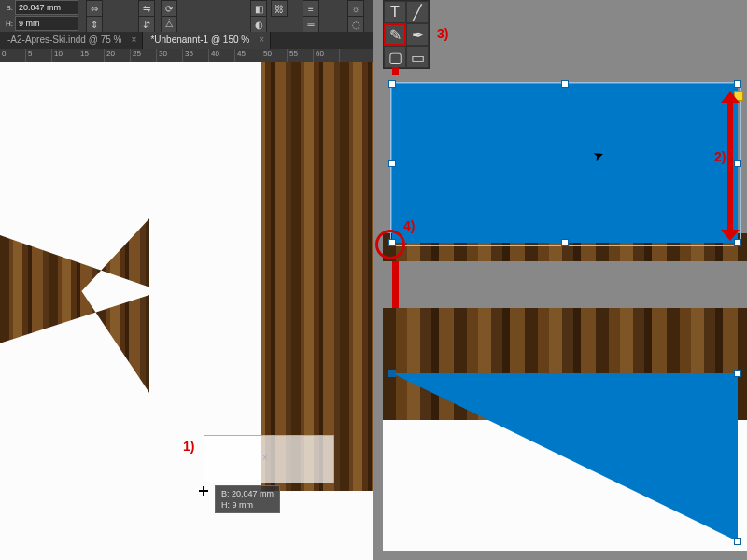  What do you see at coordinates (47, 7) in the screenshot?
I see `width-input` at bounding box center [47, 7].